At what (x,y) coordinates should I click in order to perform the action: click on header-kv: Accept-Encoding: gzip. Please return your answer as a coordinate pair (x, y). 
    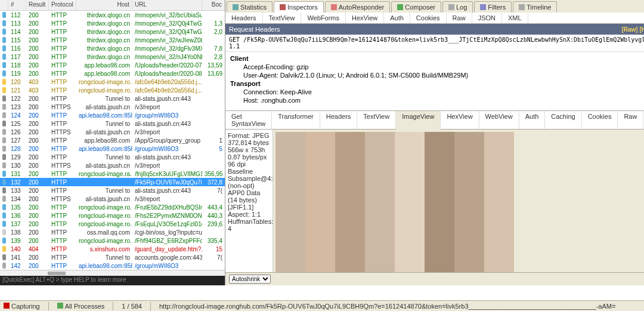
    Looking at the image, I should click on (437, 67).